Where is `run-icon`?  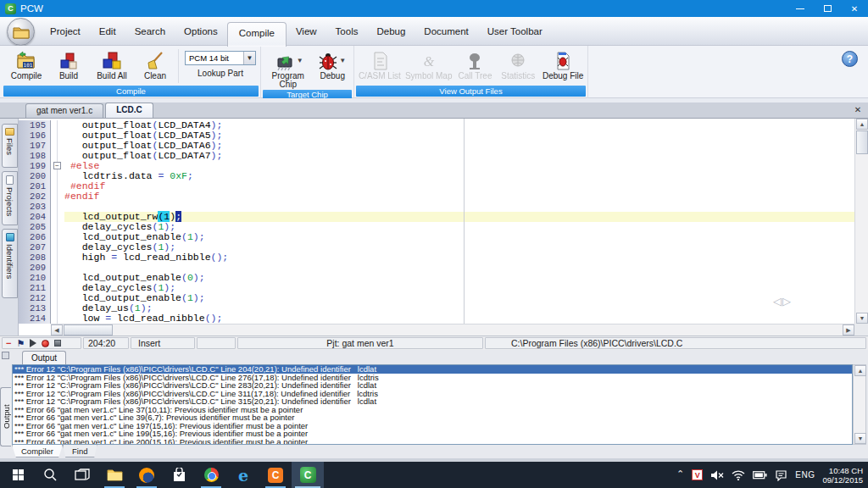
run-icon is located at coordinates (33, 343).